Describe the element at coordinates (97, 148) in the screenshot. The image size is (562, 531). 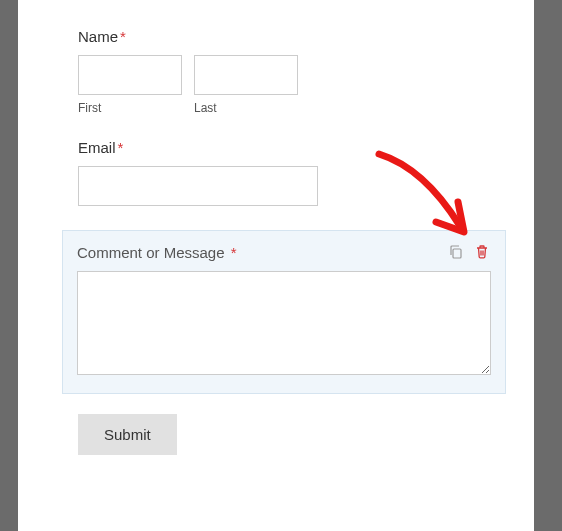
I see `email-label-text: Email` at that location.